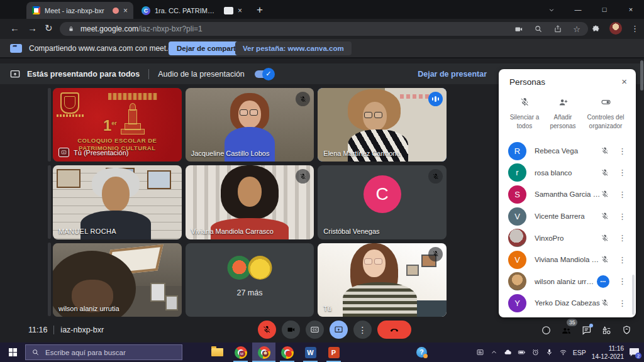  Describe the element at coordinates (536, 352) in the screenshot. I see `alarm-clock-icon` at that location.